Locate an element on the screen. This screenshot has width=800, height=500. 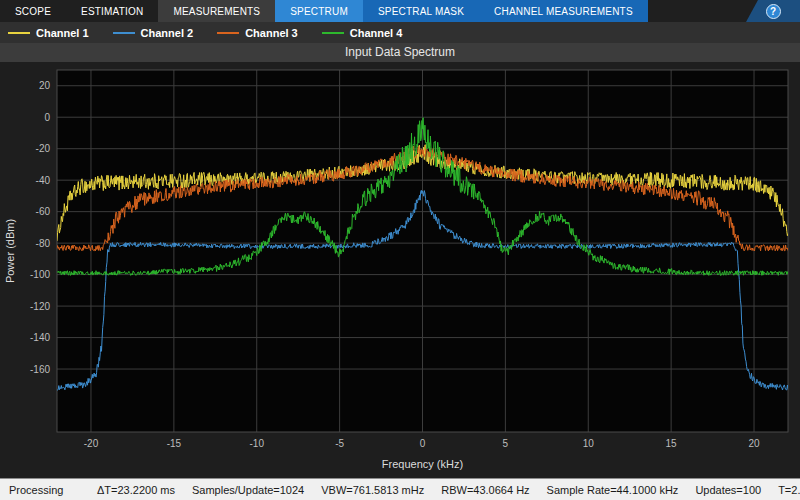
legend-label: Channel 1 is located at coordinates (62, 33).